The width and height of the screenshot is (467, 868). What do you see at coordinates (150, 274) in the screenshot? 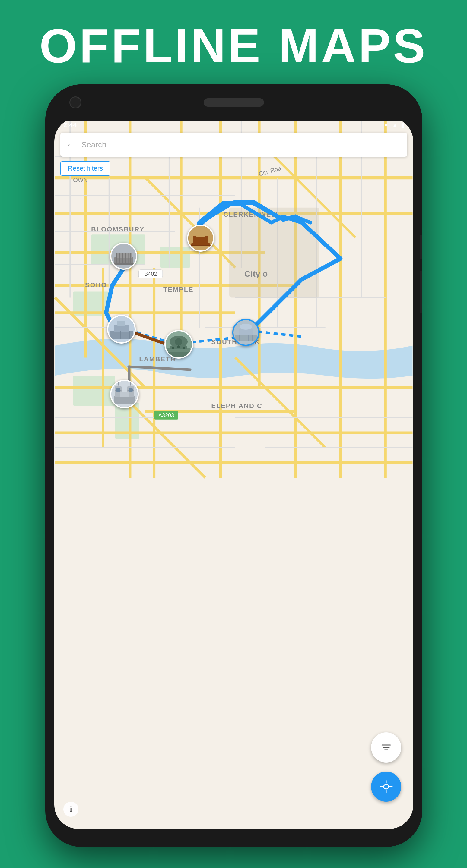
I see `svg-text: B402` at bounding box center [150, 274].